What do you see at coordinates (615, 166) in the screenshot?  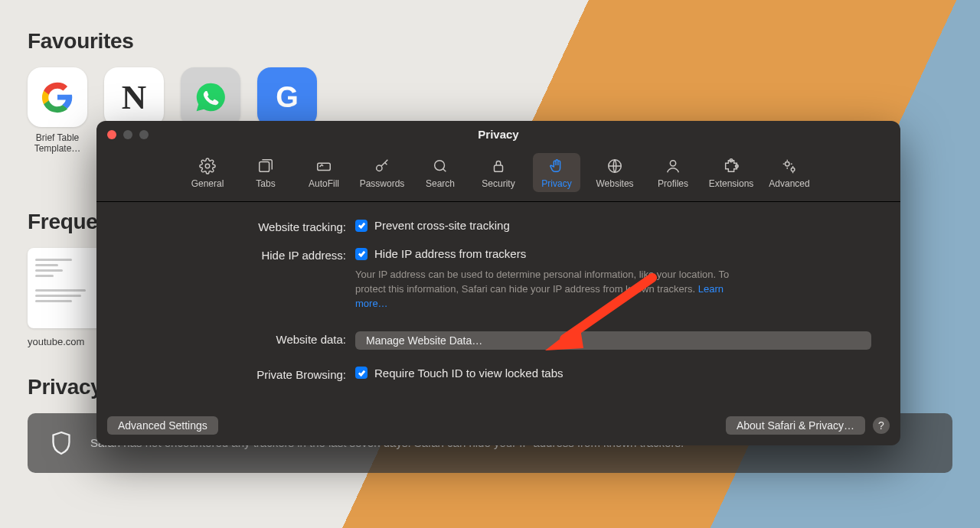 I see `globe-icon` at bounding box center [615, 166].